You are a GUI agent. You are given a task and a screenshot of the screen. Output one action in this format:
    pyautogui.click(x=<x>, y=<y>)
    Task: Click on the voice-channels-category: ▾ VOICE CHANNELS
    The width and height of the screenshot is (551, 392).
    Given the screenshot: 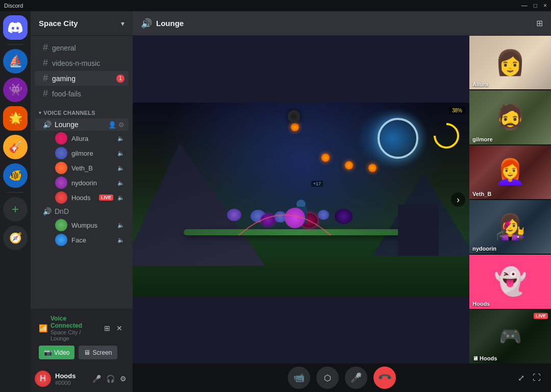 What is the action you would take?
    pyautogui.click(x=82, y=110)
    